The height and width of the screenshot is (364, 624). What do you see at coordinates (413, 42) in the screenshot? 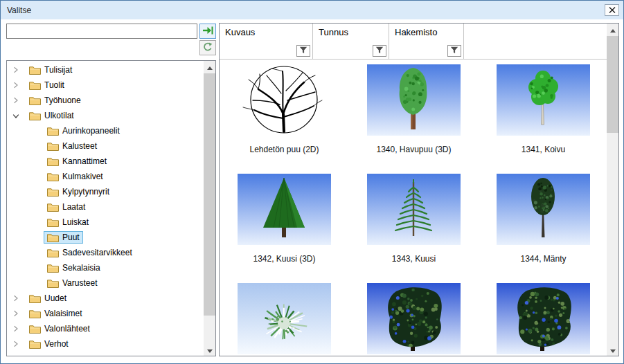
I see `column-headers: KuvausTunnusHakemisto` at bounding box center [413, 42].